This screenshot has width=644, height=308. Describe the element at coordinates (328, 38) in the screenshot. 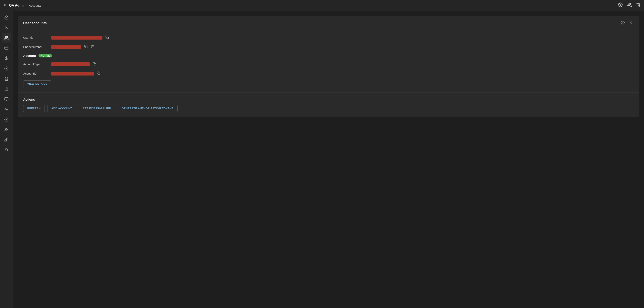

I see `user-id-row: UserId:` at that location.